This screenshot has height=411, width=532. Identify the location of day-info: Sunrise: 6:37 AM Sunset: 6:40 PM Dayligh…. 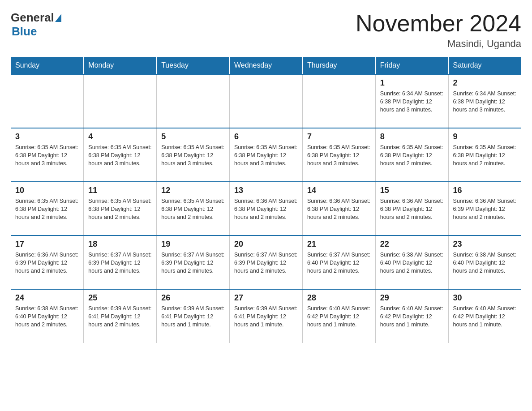
(339, 263).